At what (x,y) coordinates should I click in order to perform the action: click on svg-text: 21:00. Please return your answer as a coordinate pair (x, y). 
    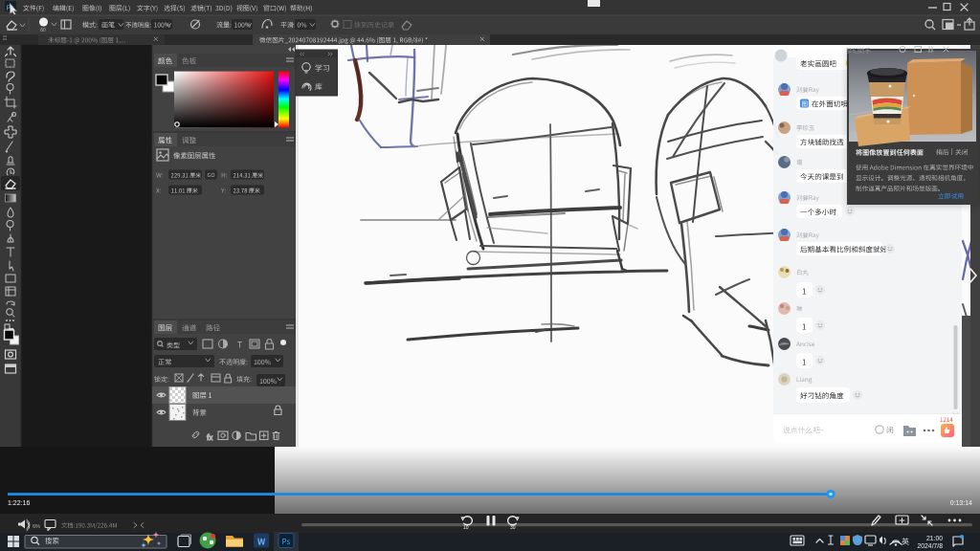
    Looking at the image, I should click on (934, 538).